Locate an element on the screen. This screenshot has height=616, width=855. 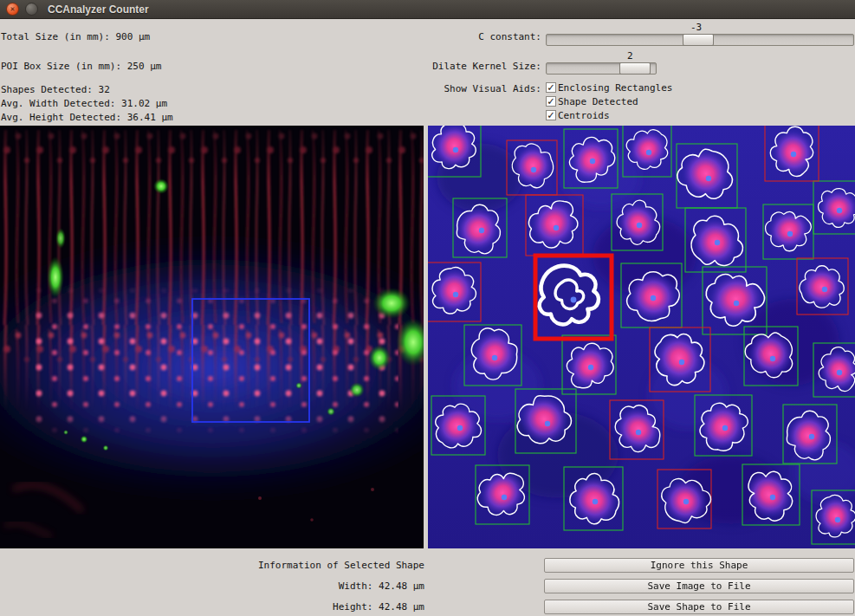
c-constant-slider-handle is located at coordinates (698, 40).